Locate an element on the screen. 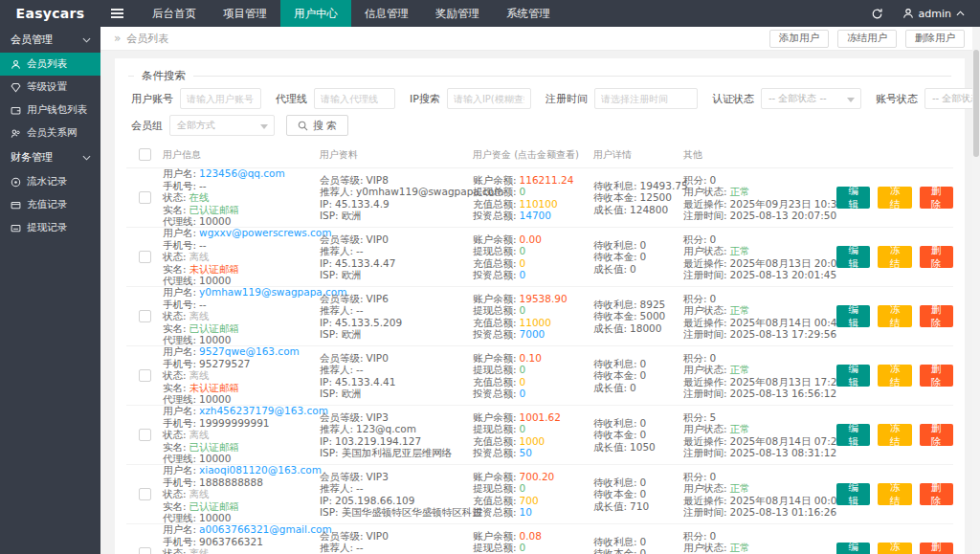  recharge-total-value: 11000 is located at coordinates (536, 322).